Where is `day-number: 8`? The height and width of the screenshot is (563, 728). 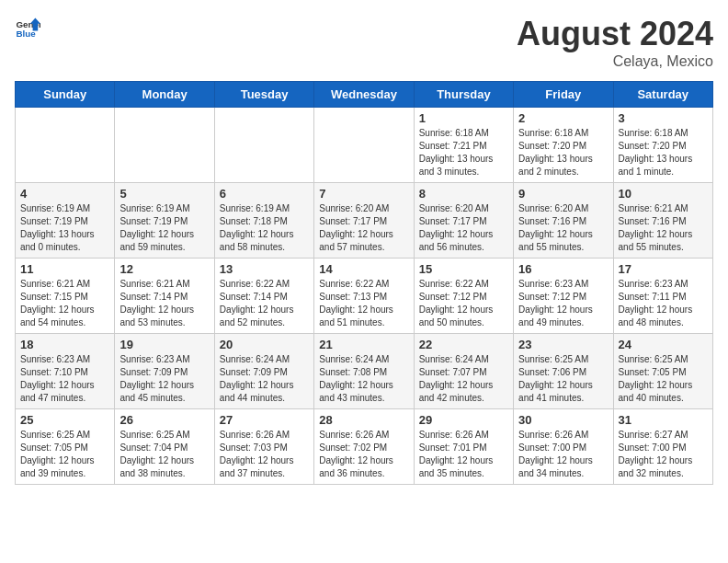
day-number: 8 is located at coordinates (463, 193).